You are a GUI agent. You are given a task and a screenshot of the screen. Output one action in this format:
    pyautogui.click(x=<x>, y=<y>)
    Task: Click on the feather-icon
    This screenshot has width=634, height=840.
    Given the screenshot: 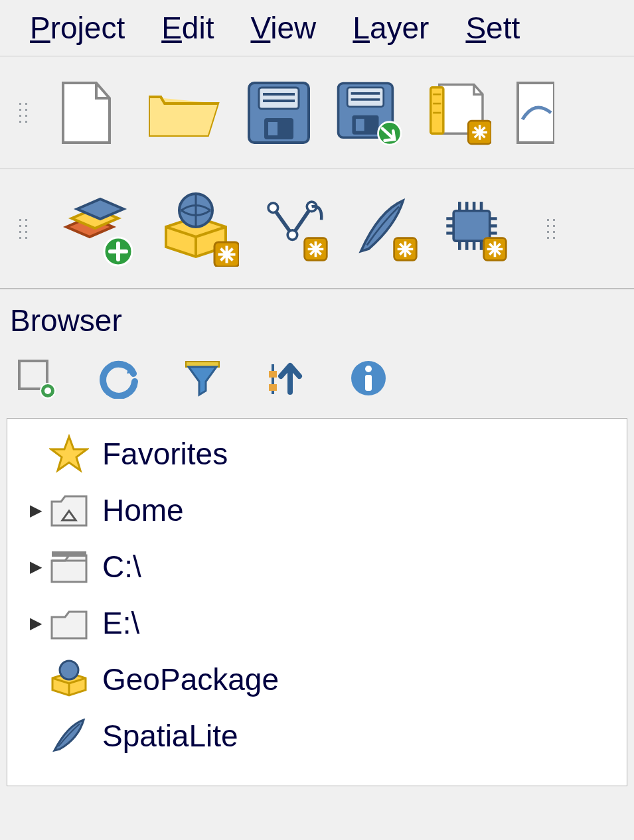 What is the action you would take?
    pyautogui.click(x=69, y=735)
    